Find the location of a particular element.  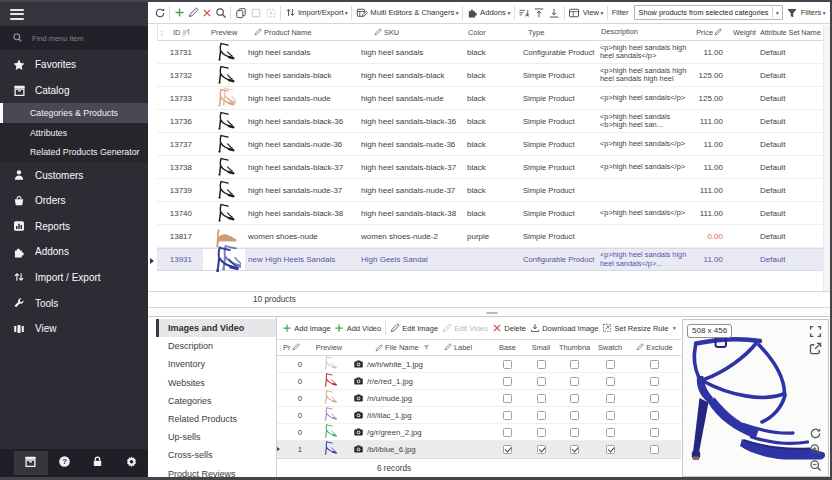

tab-inventory: Inventory is located at coordinates (216, 364).